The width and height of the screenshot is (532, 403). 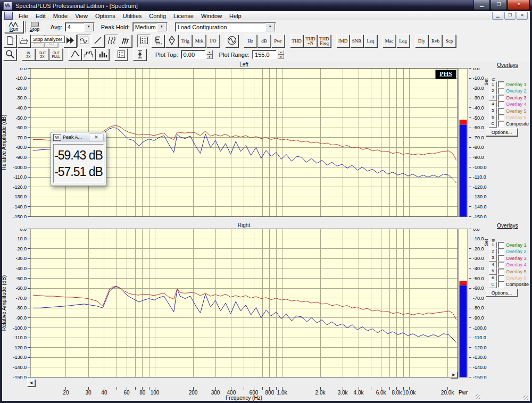 I want to click on menu-config: Config, so click(x=157, y=16).